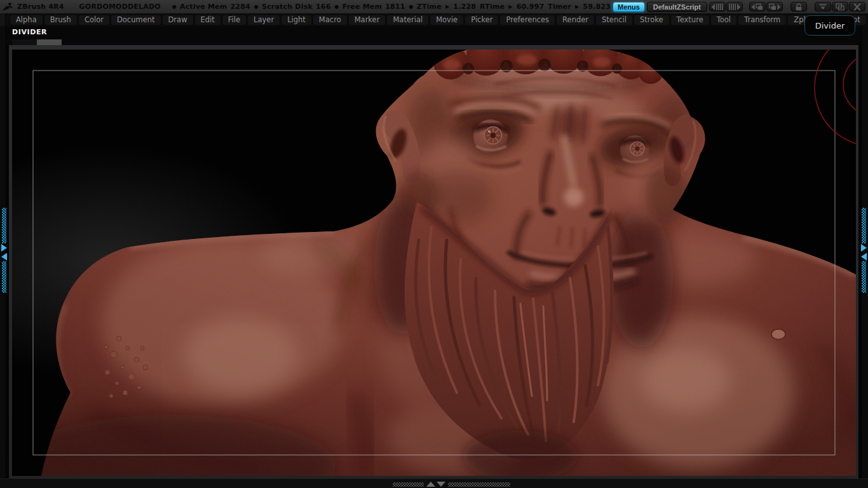 The height and width of the screenshot is (488, 868). Describe the element at coordinates (41, 6) in the screenshot. I see `app-title: ZBrush 4R4` at that location.